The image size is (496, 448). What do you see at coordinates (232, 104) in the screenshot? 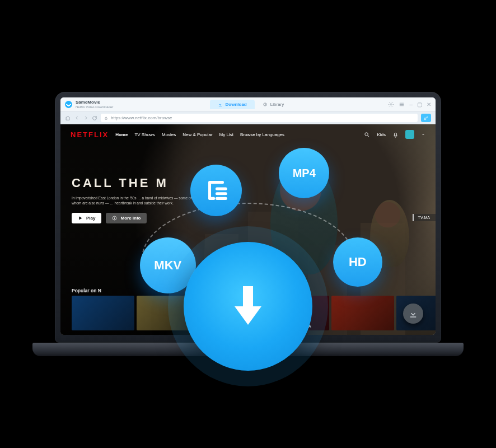
I see `tab-download: Download` at bounding box center [232, 104].